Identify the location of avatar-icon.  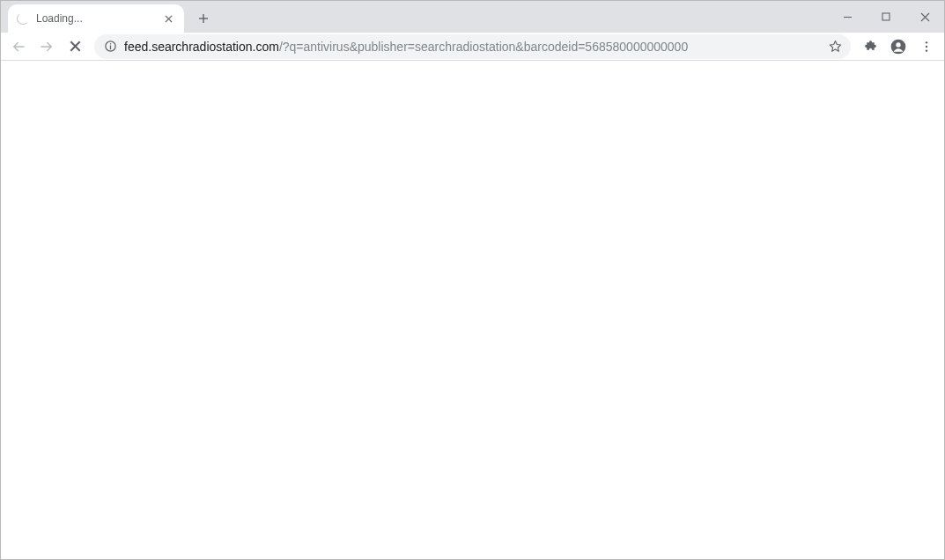
(898, 47).